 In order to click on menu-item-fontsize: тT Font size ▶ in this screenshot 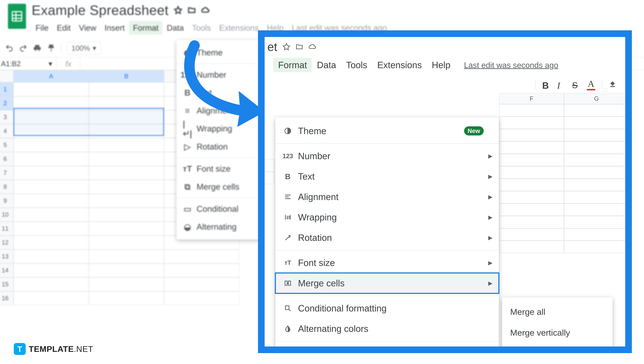, I will do `click(387, 263)`.